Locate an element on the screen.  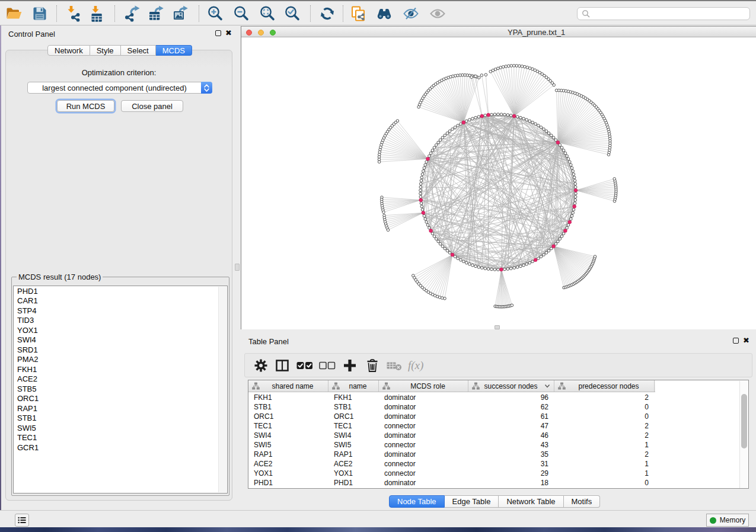
zoom-in-button is located at coordinates (215, 14).